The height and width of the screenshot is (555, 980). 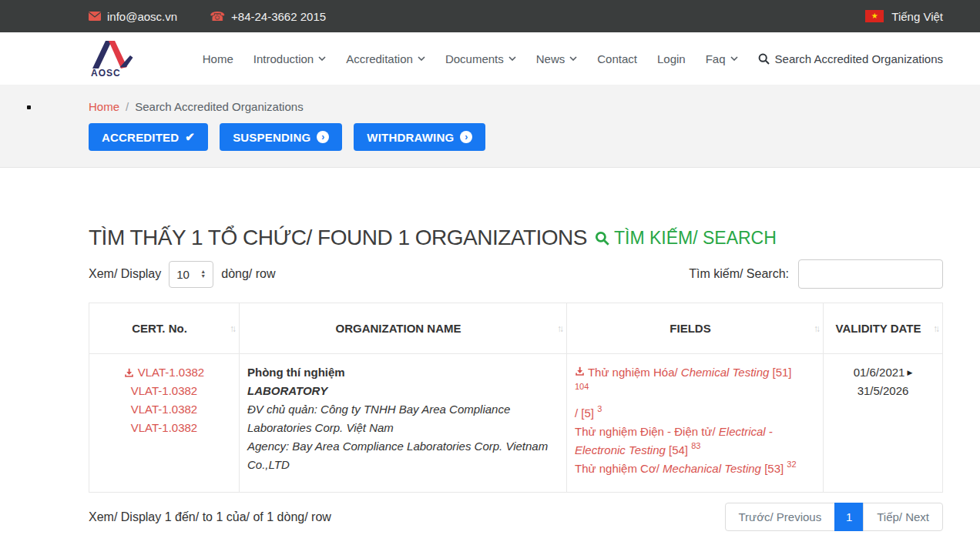 What do you see at coordinates (516, 137) in the screenshot?
I see `status-filter-buttons: ACCREDITED ✔ SUSPENDING › WITHDRAWING ›` at bounding box center [516, 137].